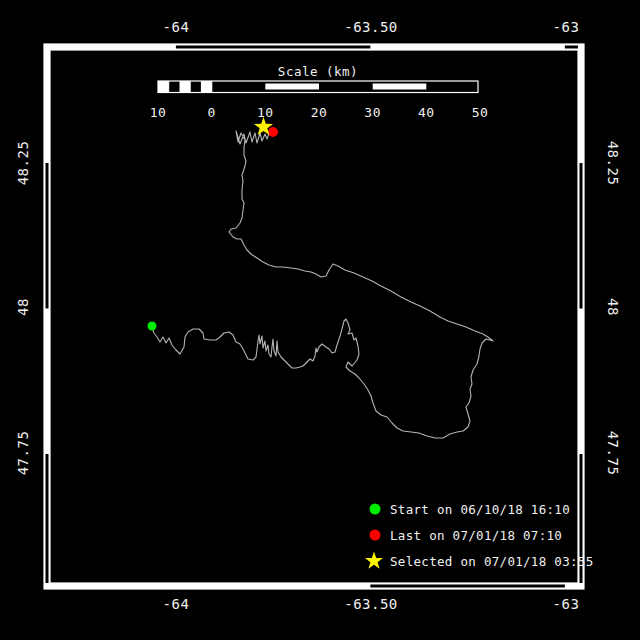 Image resolution: width=640 pixels, height=640 pixels. I want to click on scale-num: 30, so click(372, 112).